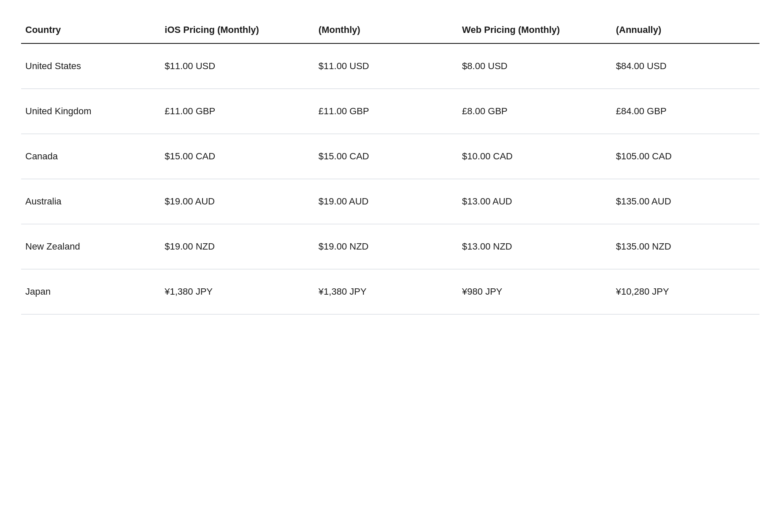 This screenshot has height=532, width=781. Describe the element at coordinates (539, 292) in the screenshot. I see `web-monthly-cell: ¥980 JPY` at that location.